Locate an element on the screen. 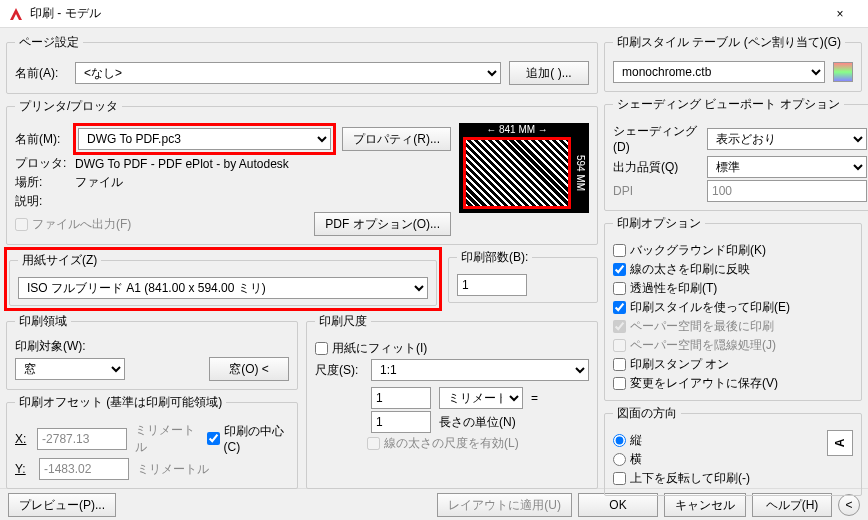 The height and width of the screenshot is (520, 868). opt-trans: 透過性を印刷(T) is located at coordinates (733, 288).